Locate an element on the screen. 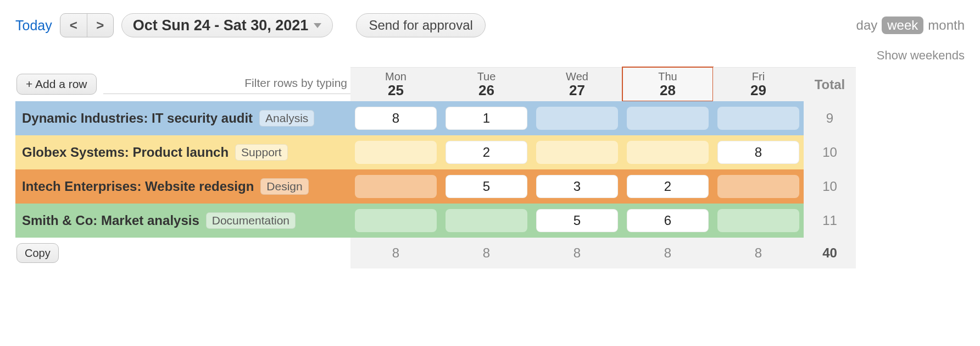 This screenshot has width=980, height=346. day-header: Thu28 is located at coordinates (668, 84).